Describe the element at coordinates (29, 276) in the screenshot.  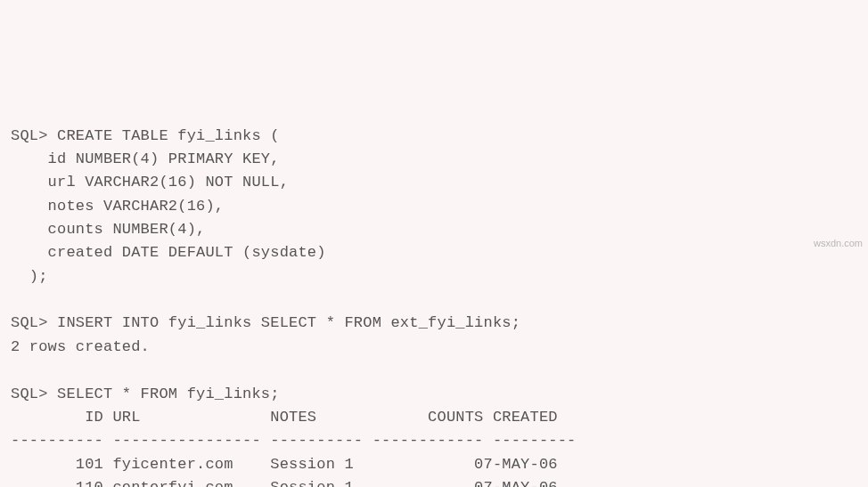
I see `create-table-line7: );` at that location.